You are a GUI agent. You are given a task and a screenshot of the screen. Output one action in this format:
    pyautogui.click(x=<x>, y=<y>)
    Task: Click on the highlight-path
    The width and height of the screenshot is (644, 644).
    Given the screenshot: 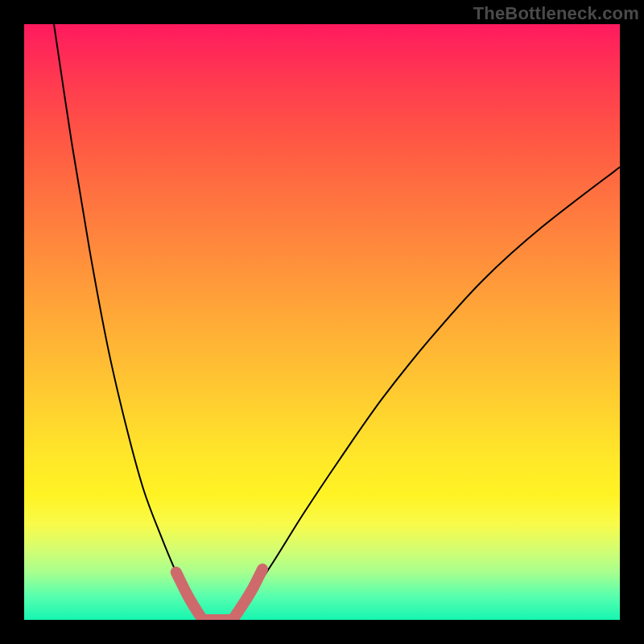 What is the action you would take?
    pyautogui.click(x=219, y=594)
    